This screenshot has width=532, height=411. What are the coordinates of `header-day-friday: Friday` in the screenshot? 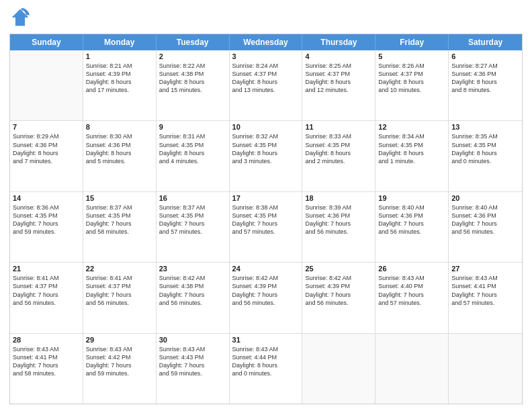 It's located at (412, 42).